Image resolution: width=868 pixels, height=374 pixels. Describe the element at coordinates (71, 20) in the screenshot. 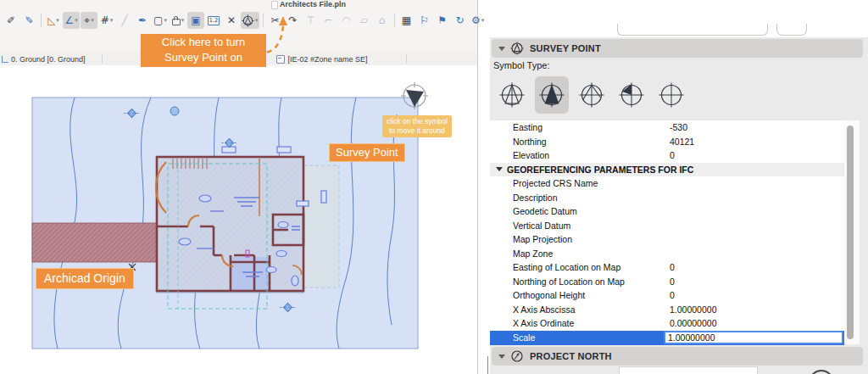

I see `snap-guides-icon: ∠▾` at that location.